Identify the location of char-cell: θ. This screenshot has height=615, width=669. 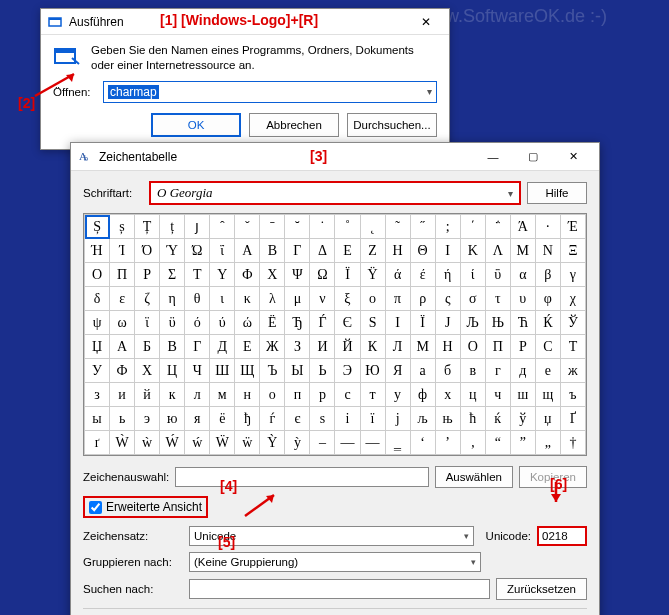
(198, 299).